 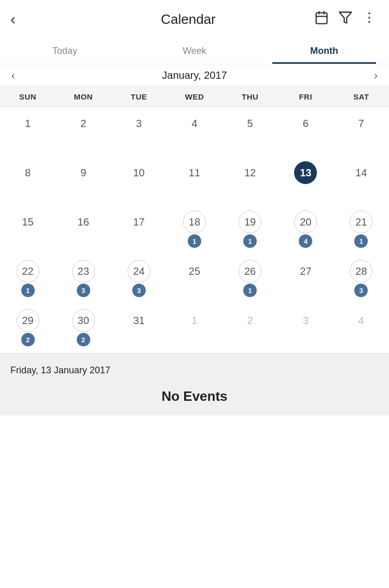 I want to click on weekday-headers: SUN MON TUE WED THU FRI SAT, so click(x=195, y=96).